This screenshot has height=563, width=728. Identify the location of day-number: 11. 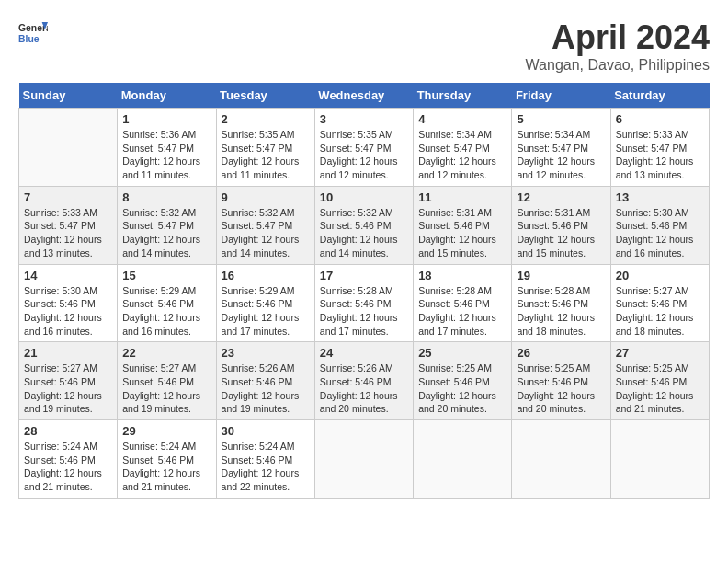
(462, 197).